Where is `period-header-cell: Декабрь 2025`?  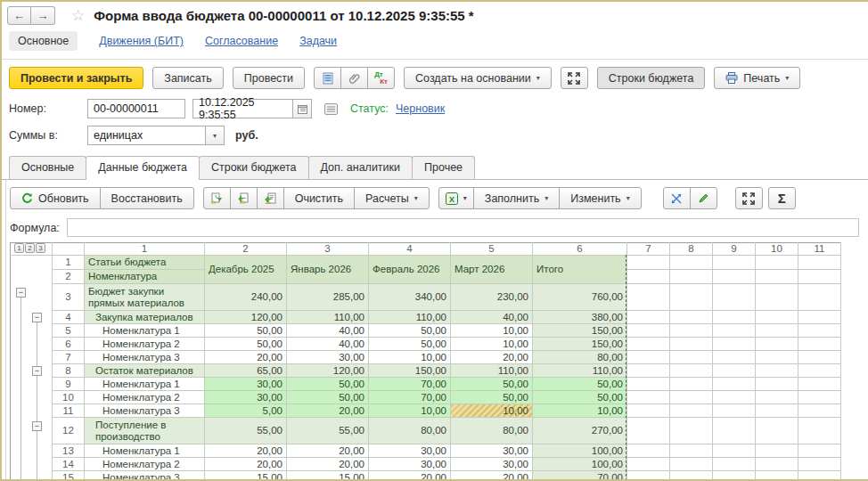 period-header-cell: Декабрь 2025 is located at coordinates (246, 270).